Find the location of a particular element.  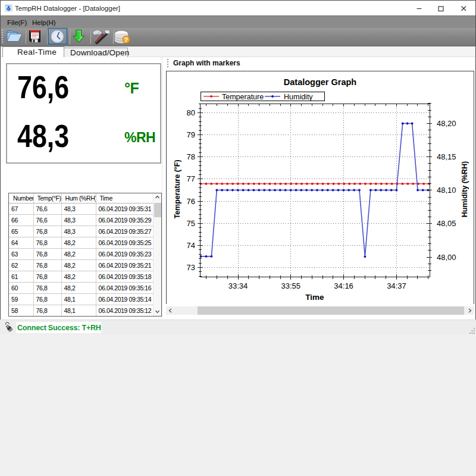

svg-text: 34:16 is located at coordinates (344, 286).